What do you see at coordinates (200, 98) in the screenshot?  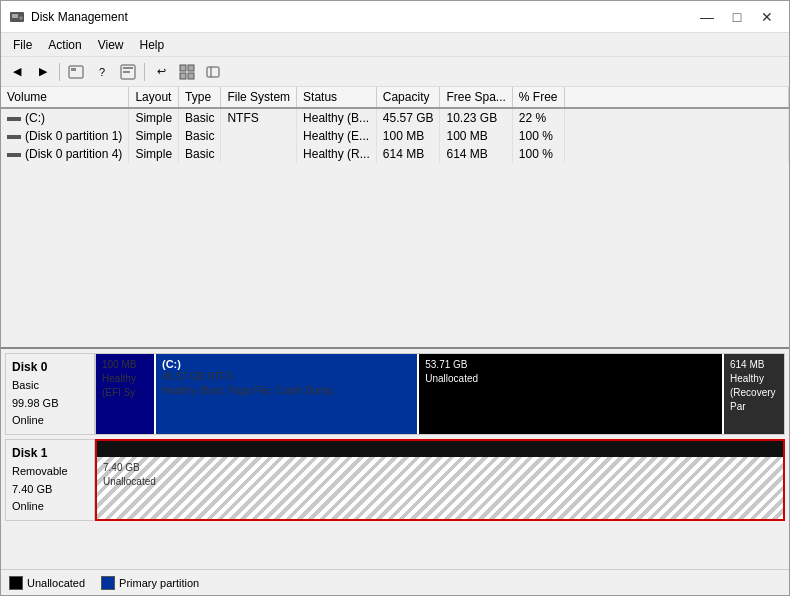 I see `col-type: Type` at bounding box center [200, 98].